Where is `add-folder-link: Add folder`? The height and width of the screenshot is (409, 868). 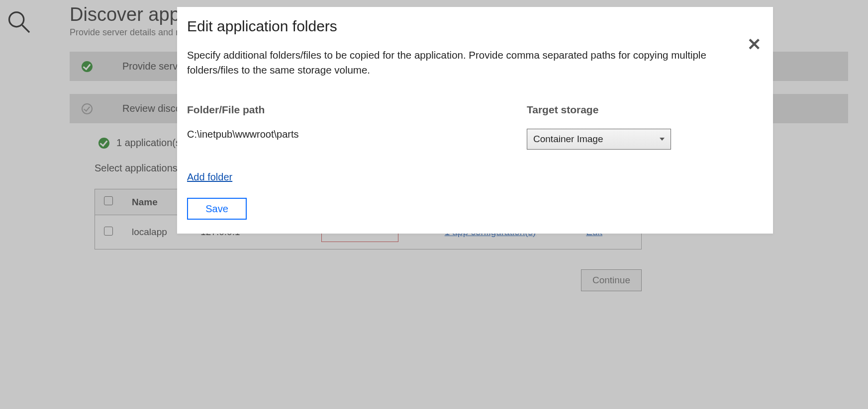
add-folder-link: Add folder is located at coordinates (210, 177).